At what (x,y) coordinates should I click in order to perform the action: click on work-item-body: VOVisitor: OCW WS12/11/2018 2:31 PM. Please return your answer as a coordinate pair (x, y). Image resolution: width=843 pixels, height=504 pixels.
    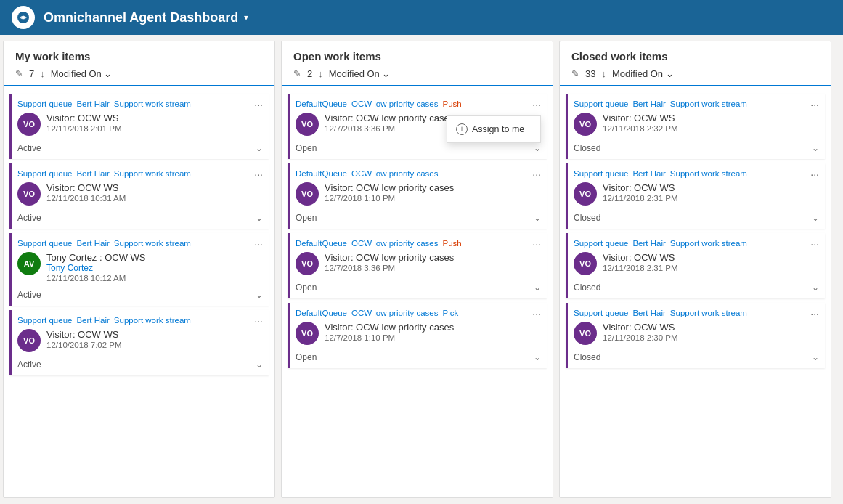
    Looking at the image, I should click on (696, 194).